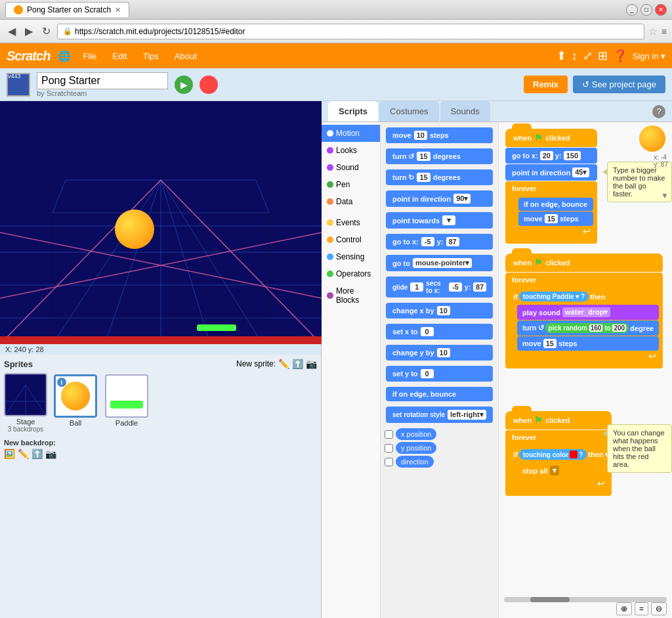 This screenshot has height=618, width=672. Describe the element at coordinates (649, 56) in the screenshot. I see `sign-in-button: Sign in ▾` at that location.